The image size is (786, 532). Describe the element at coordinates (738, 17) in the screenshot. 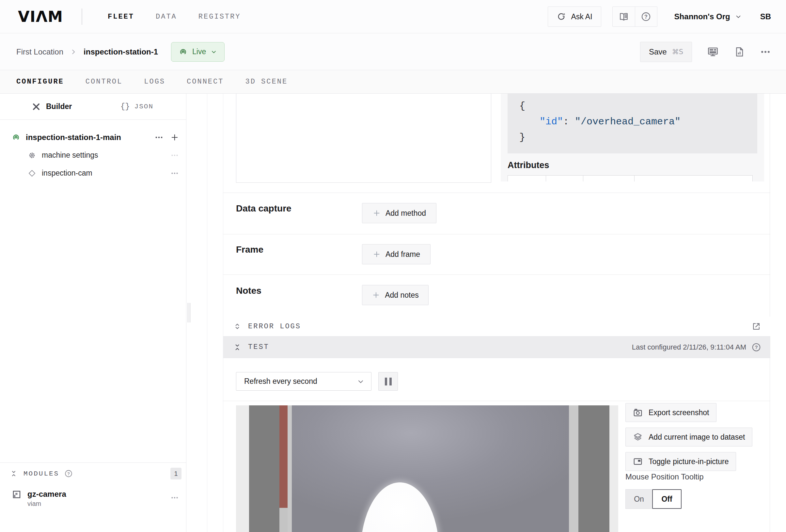

I see `chevron-down-icon` at that location.